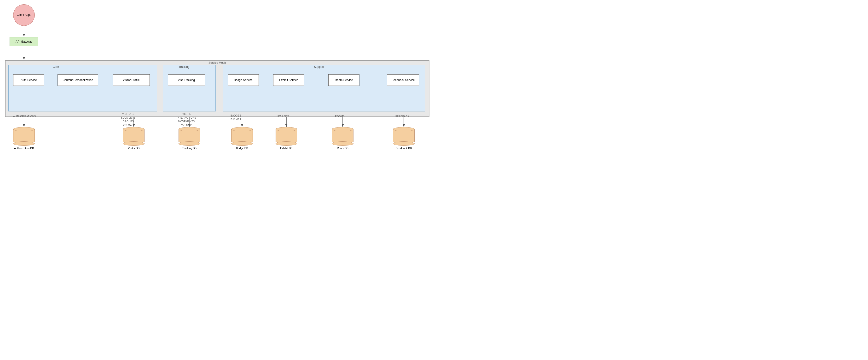 Image resolution: width=868 pixels, height=360 pixels. What do you see at coordinates (24, 15) in the screenshot?
I see `client-apps-node: Client Apps` at bounding box center [24, 15].